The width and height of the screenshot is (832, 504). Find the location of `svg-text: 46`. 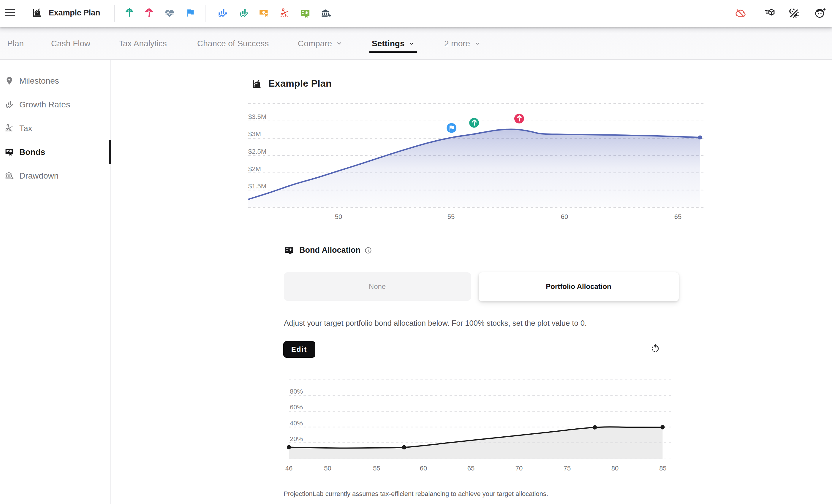

svg-text: 46 is located at coordinates (289, 468).